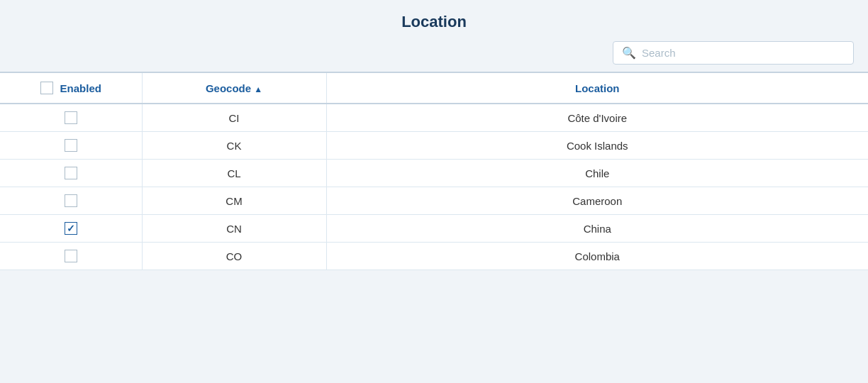 The height and width of the screenshot is (383, 868). Describe the element at coordinates (597, 88) in the screenshot. I see `th-location: Location` at that location.